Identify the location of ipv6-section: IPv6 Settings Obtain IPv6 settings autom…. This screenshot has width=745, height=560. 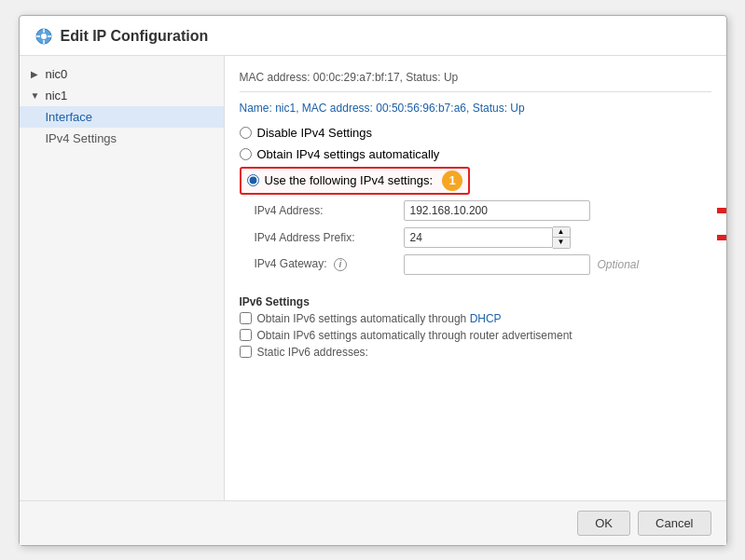
(476, 324).